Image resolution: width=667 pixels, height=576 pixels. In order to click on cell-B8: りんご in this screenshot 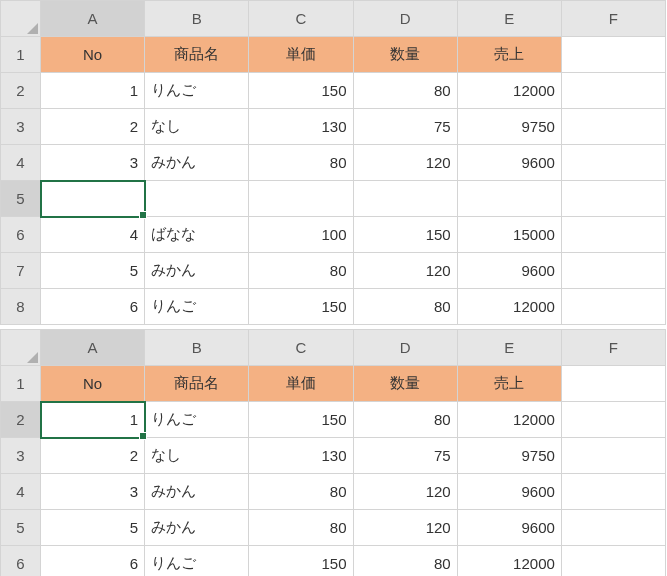, I will do `click(197, 307)`.